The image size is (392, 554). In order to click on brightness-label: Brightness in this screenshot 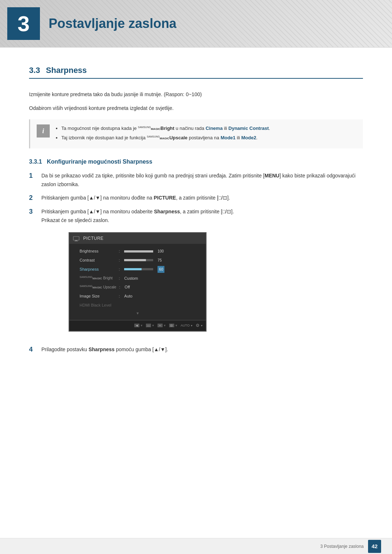, I will do `click(98, 251)`.